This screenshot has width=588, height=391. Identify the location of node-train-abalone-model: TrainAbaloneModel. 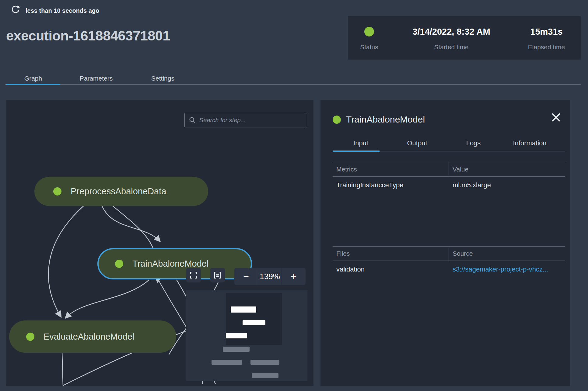
(175, 264).